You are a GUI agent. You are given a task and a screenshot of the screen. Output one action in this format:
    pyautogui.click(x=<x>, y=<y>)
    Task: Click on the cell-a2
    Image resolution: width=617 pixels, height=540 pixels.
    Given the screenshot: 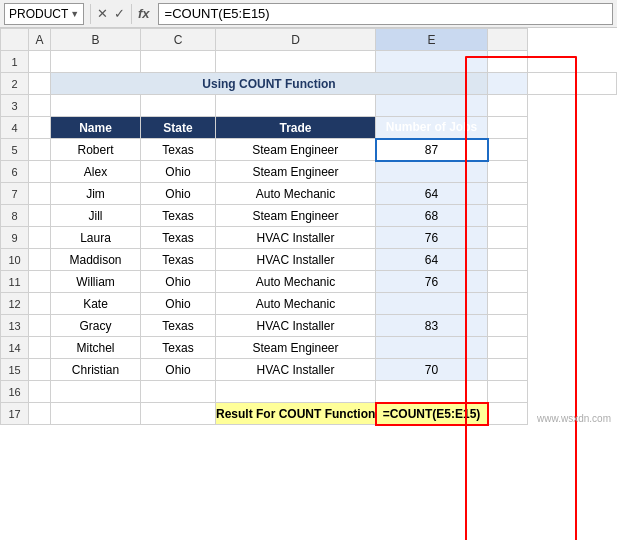 What is the action you would take?
    pyautogui.click(x=40, y=84)
    